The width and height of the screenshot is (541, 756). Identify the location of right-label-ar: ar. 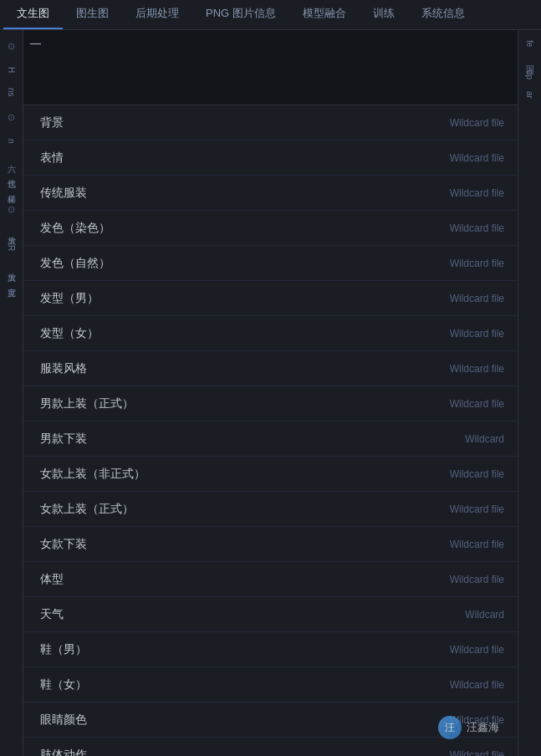
(530, 95).